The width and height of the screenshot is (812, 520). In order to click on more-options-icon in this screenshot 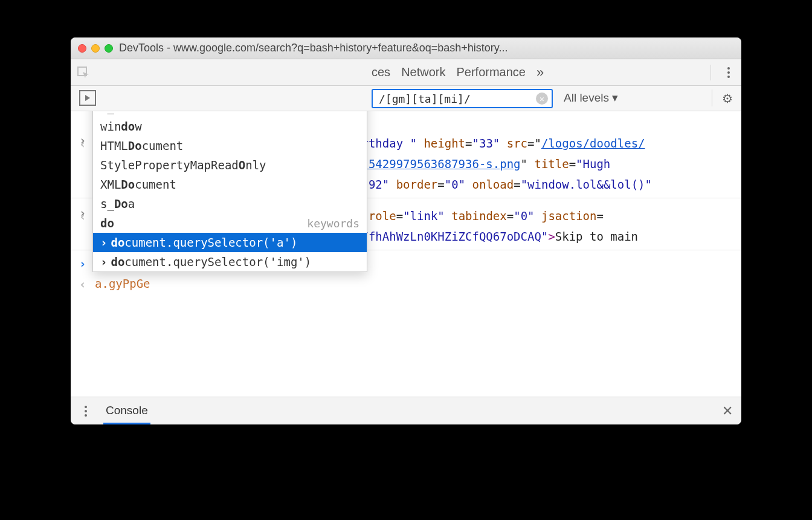, I will do `click(729, 73)`.